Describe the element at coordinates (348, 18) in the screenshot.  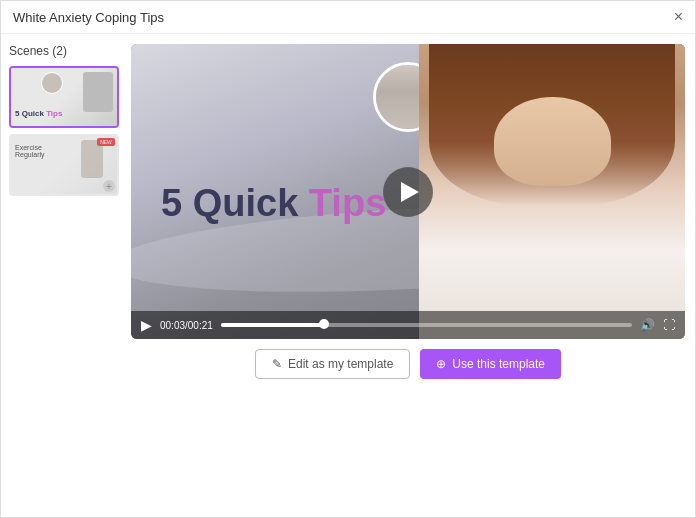
I see `modal-header: White Anxiety Coping Tips ×` at that location.